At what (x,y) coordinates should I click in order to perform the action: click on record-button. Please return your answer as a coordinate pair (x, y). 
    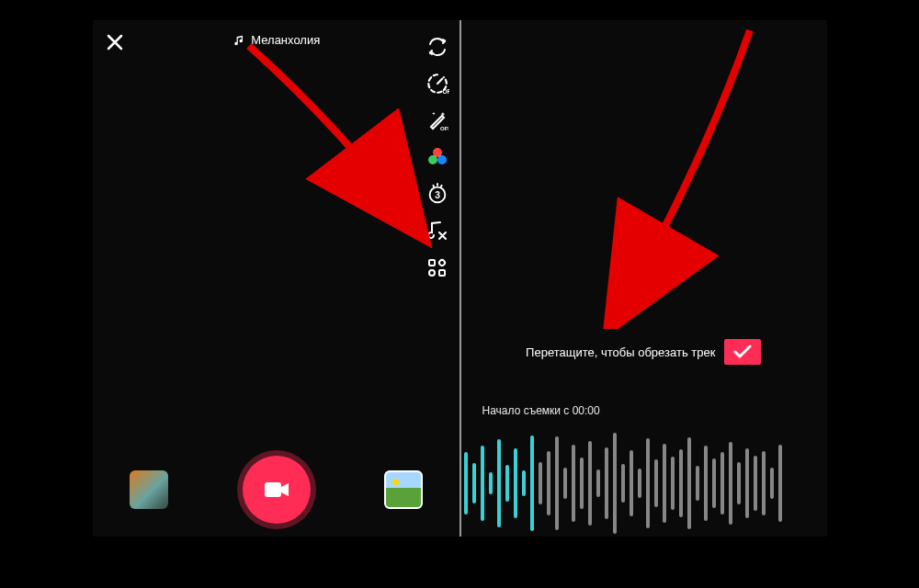
    Looking at the image, I should click on (277, 490).